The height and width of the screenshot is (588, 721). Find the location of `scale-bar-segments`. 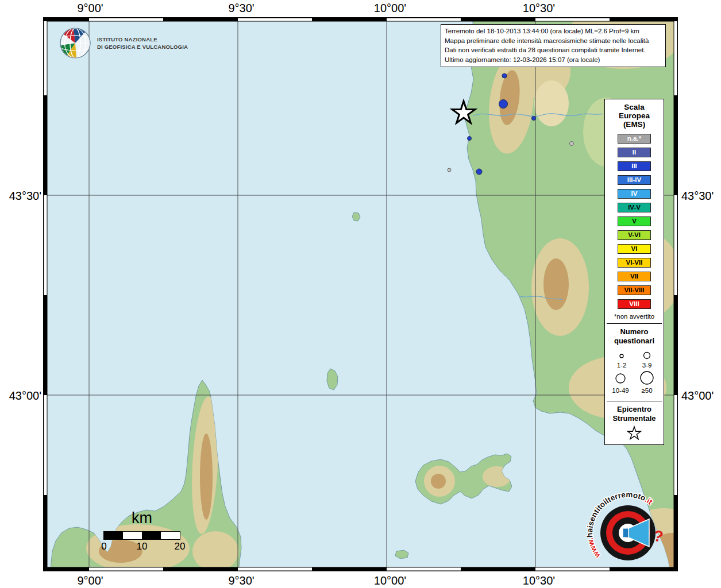

scale-bar-segments is located at coordinates (142, 535).